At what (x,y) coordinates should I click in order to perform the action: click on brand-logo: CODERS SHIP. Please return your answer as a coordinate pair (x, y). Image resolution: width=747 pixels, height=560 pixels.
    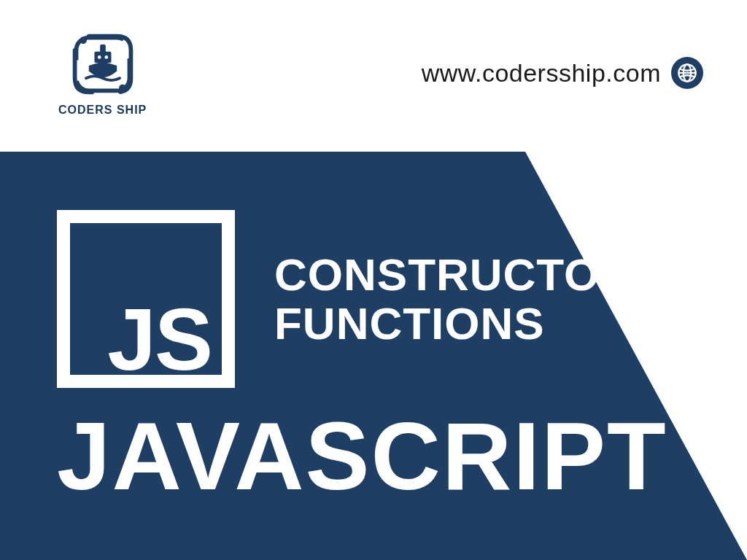
    Looking at the image, I should click on (102, 73).